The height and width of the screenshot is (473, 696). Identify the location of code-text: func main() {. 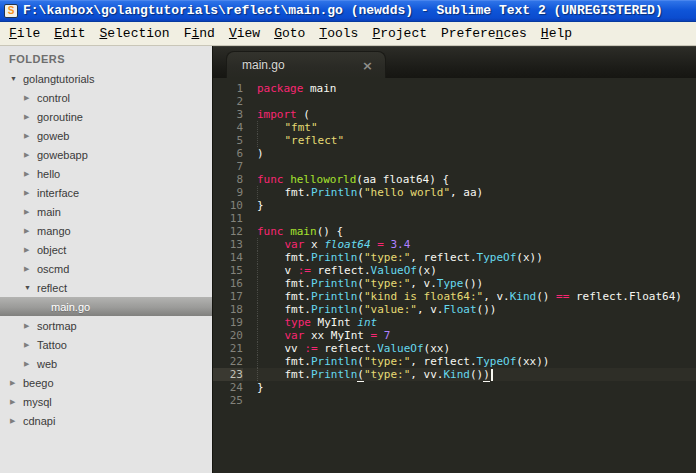
(293, 232).